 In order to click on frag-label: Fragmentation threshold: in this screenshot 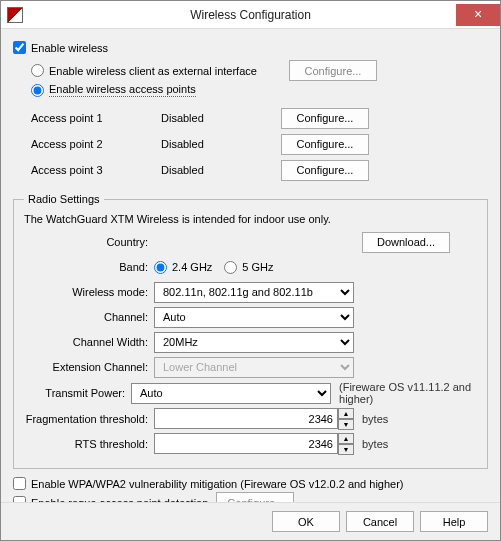, I will do `click(89, 419)`.